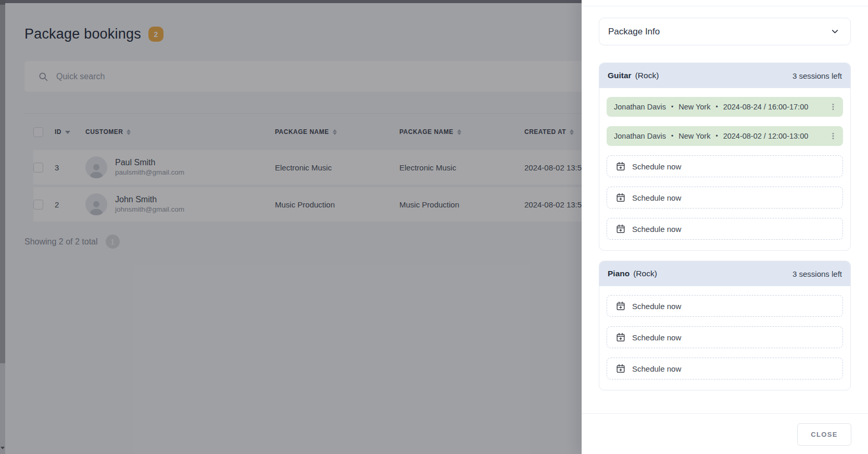 The height and width of the screenshot is (454, 868). I want to click on close-button: CLOSE, so click(824, 435).